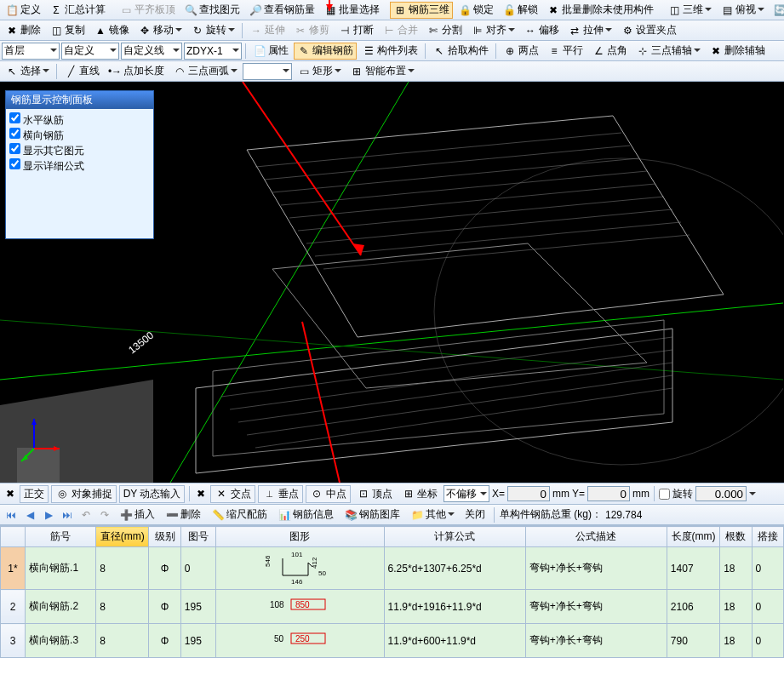 The width and height of the screenshot is (784, 675). Describe the element at coordinates (444, 31) in the screenshot. I see `btn-split: ✄分割` at that location.